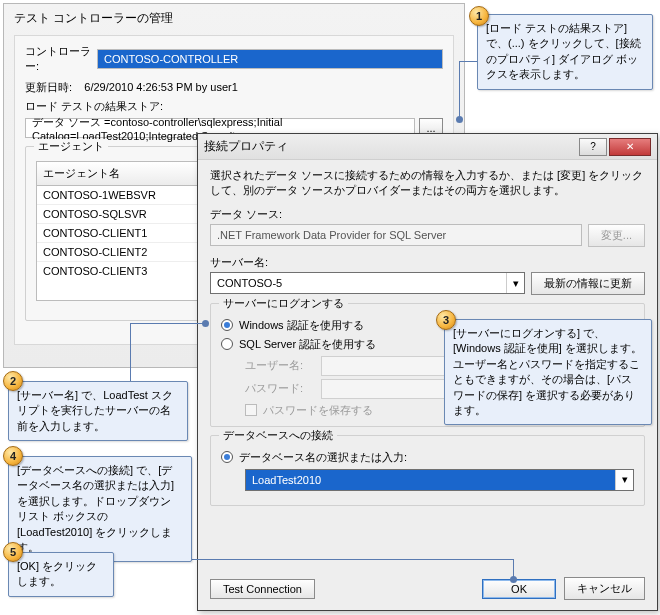 The width and height of the screenshot is (660, 615). What do you see at coordinates (593, 147) in the screenshot?
I see `help-button: ?` at bounding box center [593, 147].